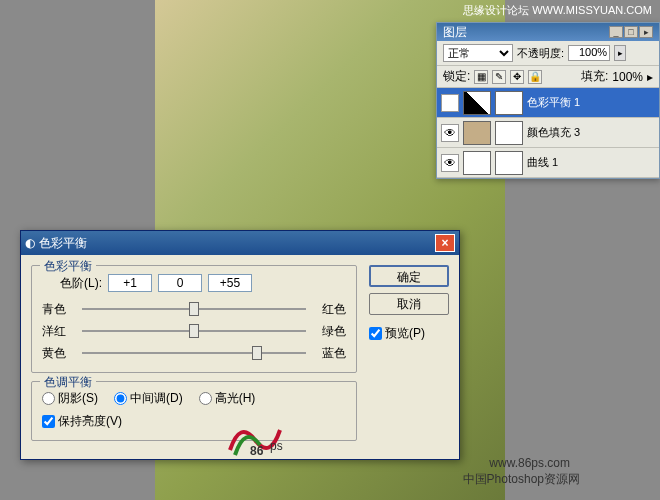  Describe the element at coordinates (616, 32) in the screenshot. I see `panel-min-icon: _` at that location.